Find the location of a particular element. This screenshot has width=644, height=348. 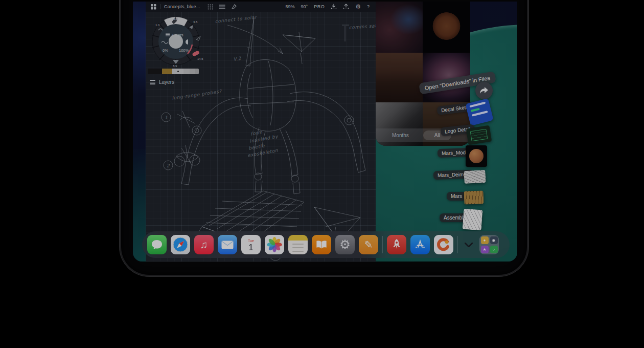

settings-gear-icon: ⚙ is located at coordinates (358, 7).